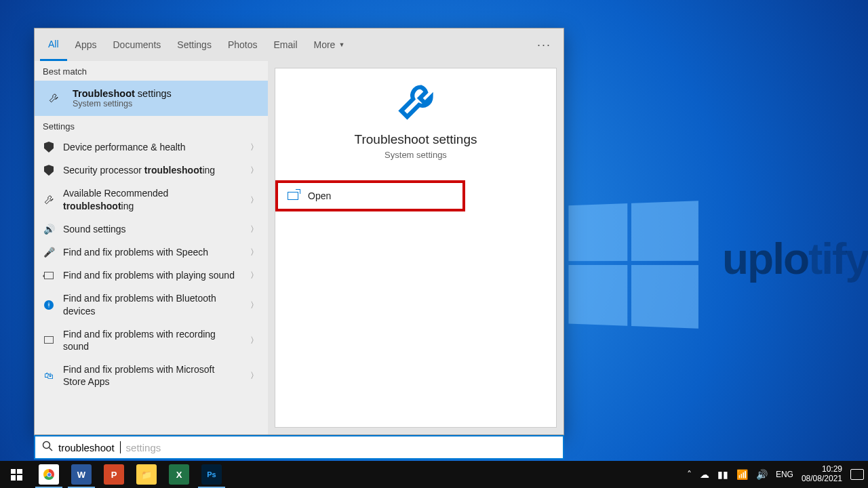 The width and height of the screenshot is (868, 488). I want to click on open-button: Open, so click(370, 196).